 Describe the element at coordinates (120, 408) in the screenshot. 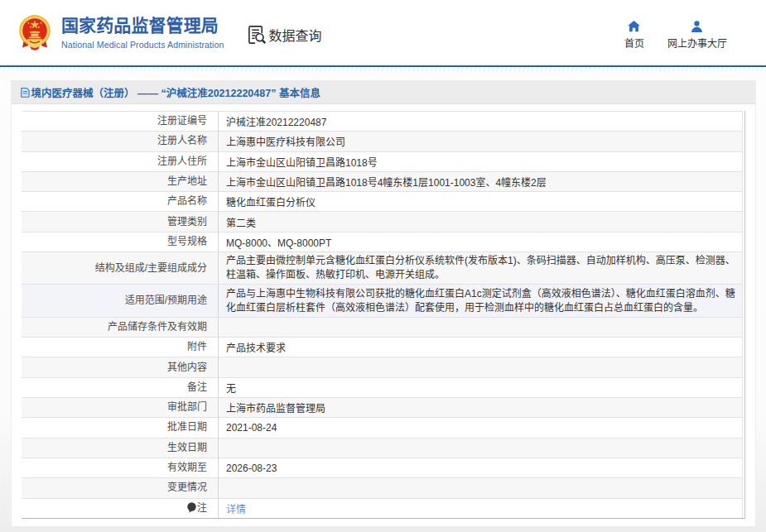

I see `row-label: 审批部门` at that location.